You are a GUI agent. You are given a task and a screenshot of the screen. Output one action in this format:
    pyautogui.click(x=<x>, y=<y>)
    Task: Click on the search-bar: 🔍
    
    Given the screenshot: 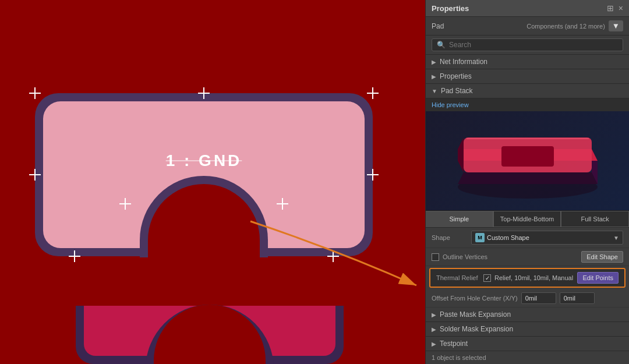 What is the action you would take?
    pyautogui.click(x=528, y=45)
    